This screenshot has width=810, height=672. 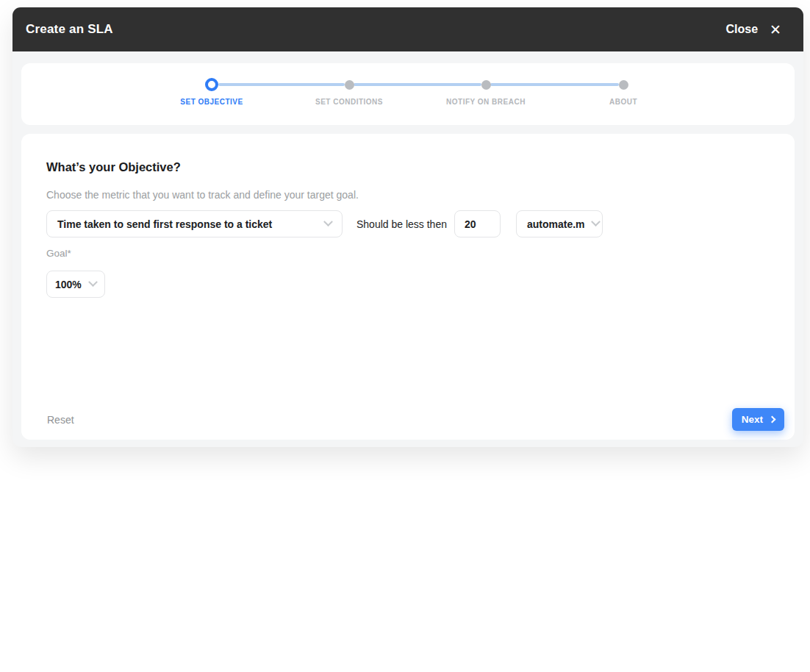 What do you see at coordinates (775, 29) in the screenshot?
I see `close-icon: ✕` at bounding box center [775, 29].